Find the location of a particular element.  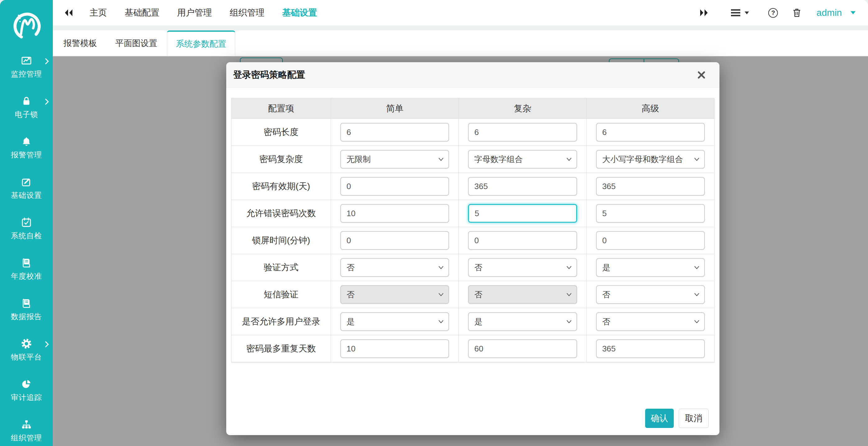

sidebar-item-monitor-management: 监控管理 is located at coordinates (26, 71).